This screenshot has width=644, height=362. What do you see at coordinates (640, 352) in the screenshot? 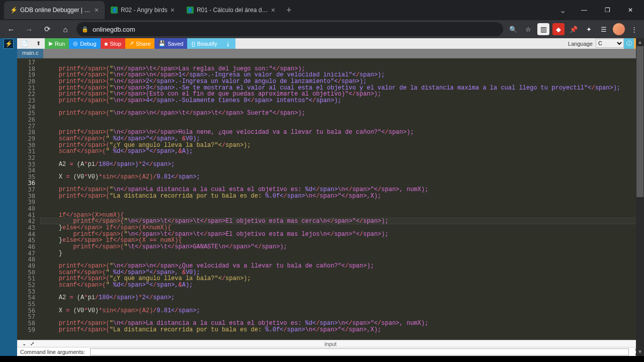
I see `scroll-down-icon: ▼` at bounding box center [640, 352].